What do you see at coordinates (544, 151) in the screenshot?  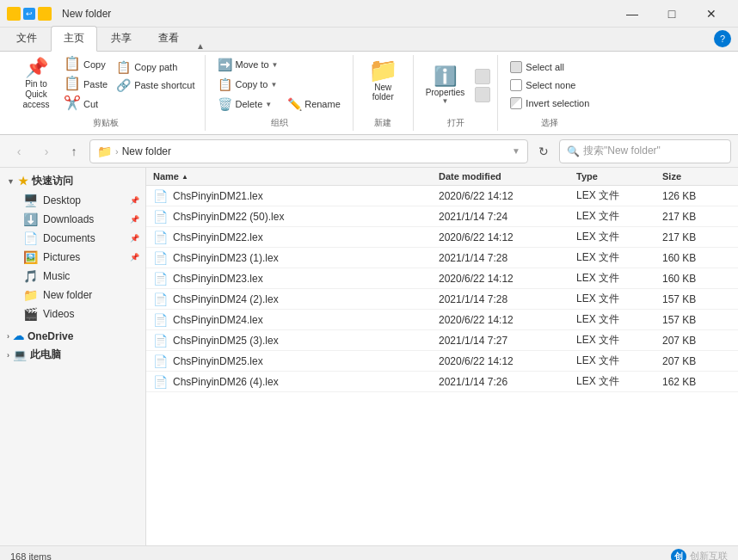 I see `refresh-button: ↻` at bounding box center [544, 151].